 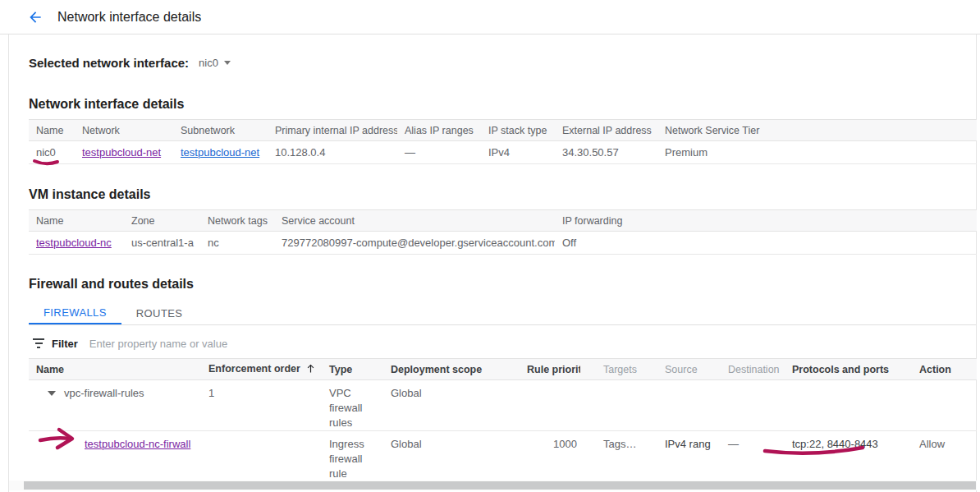 I want to click on chevron-down-icon, so click(x=227, y=62).